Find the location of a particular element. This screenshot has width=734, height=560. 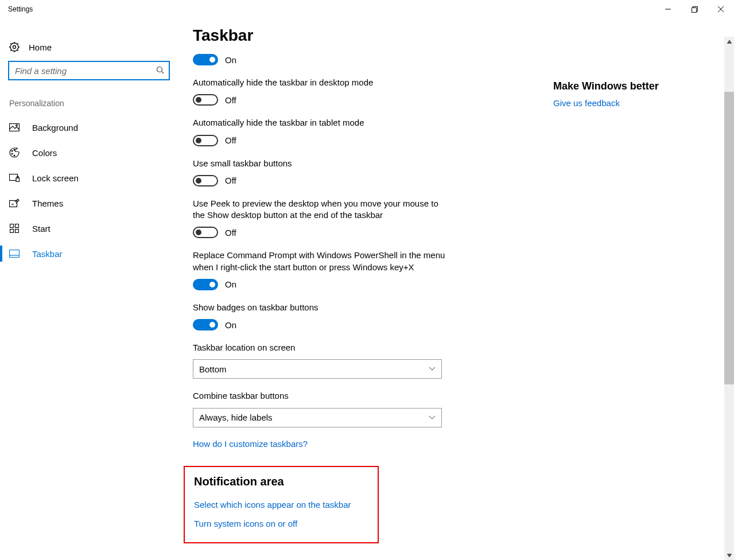

dropdown-value: Always, hide labels is located at coordinates (236, 418).